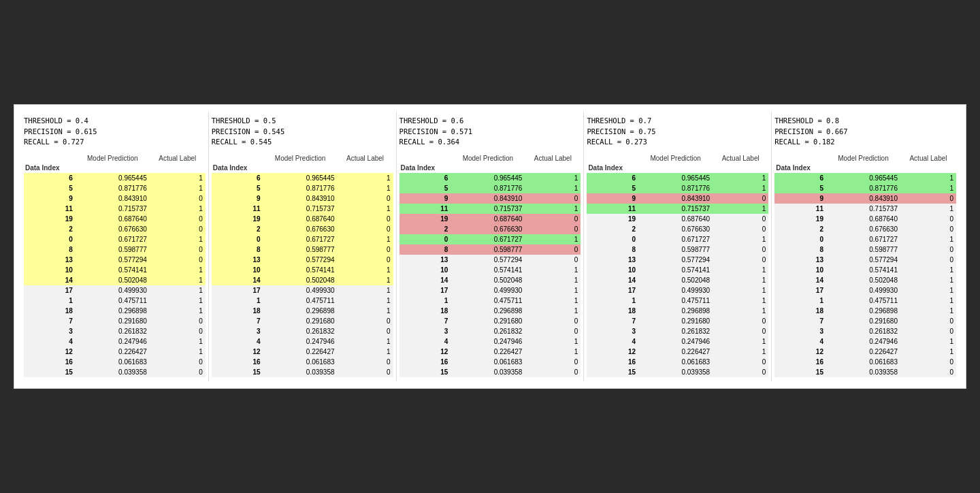 This screenshot has width=980, height=493. I want to click on model-prediction: 0.965445, so click(487, 178).